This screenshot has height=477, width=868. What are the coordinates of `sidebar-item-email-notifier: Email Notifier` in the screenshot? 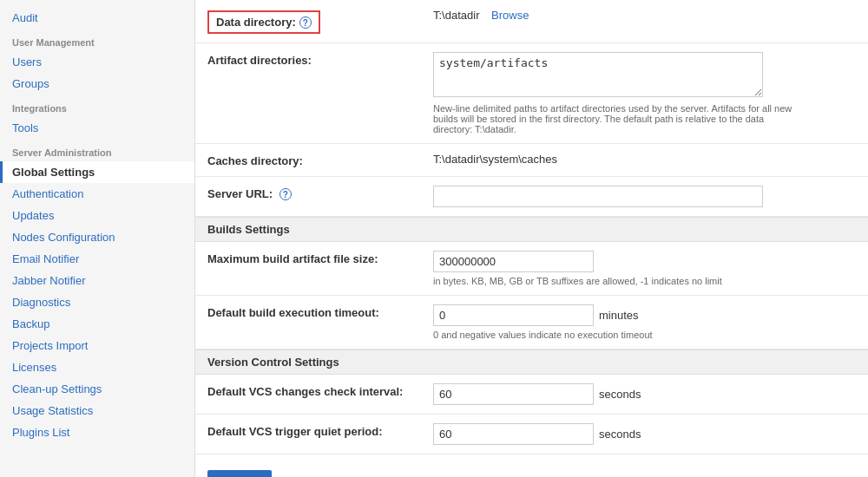 It's located at (97, 258).